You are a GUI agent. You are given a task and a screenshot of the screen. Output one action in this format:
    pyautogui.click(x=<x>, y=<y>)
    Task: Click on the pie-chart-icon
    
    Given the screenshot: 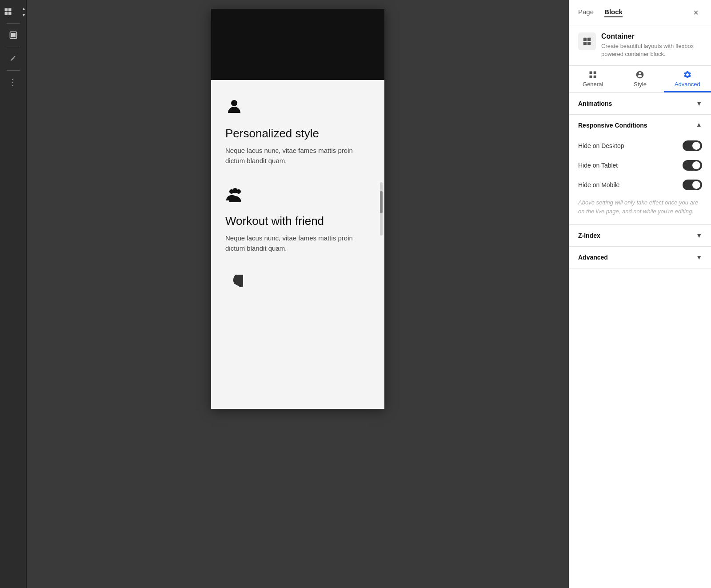 What is the action you would take?
    pyautogui.click(x=298, y=285)
    